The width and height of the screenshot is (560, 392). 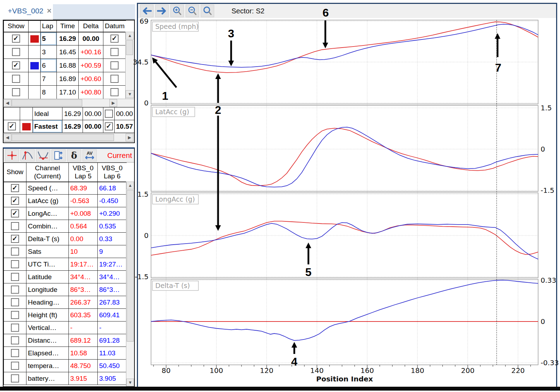 What do you see at coordinates (65, 302) in the screenshot?
I see `channel-row: Heading… 266.37 267.83` at bounding box center [65, 302].